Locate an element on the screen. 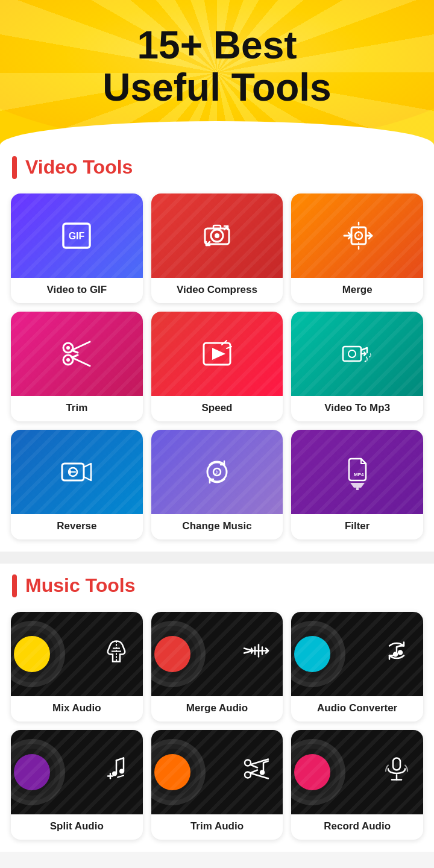 The image size is (434, 868). vinyl-disc-split is located at coordinates (38, 772).